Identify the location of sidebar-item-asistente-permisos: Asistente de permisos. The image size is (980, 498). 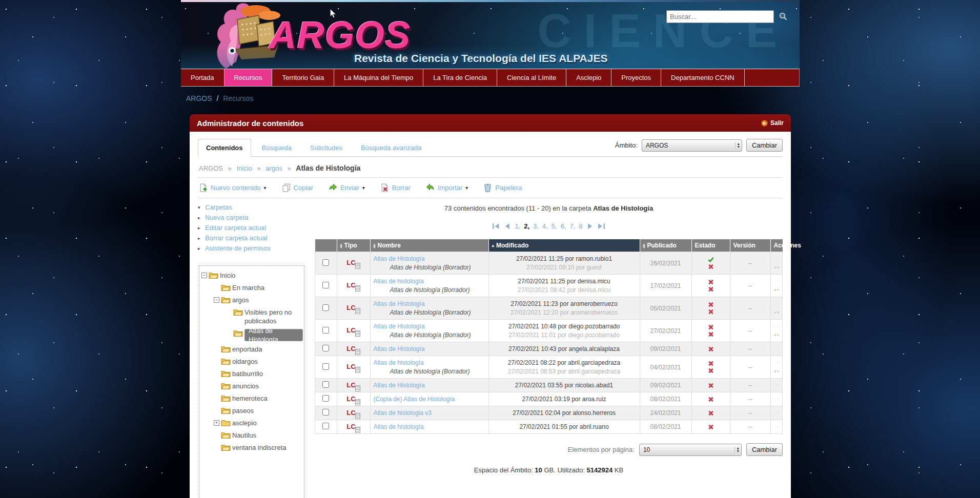
(254, 248).